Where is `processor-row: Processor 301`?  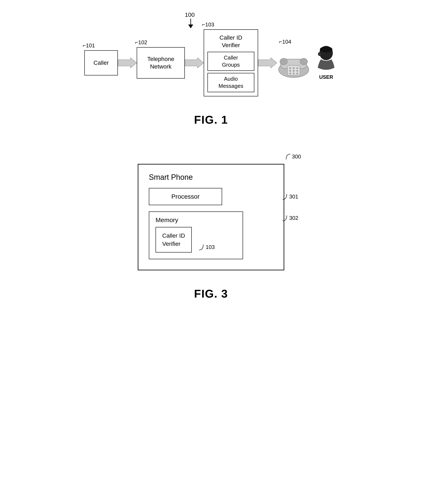
processor-row: Processor 301 is located at coordinates (211, 197).